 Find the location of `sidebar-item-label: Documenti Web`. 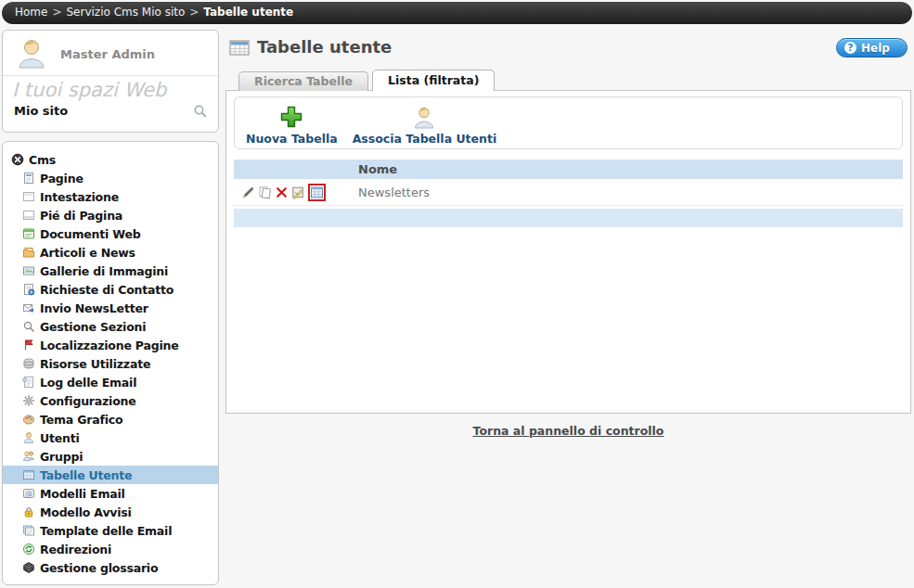

sidebar-item-label: Documenti Web is located at coordinates (90, 234).